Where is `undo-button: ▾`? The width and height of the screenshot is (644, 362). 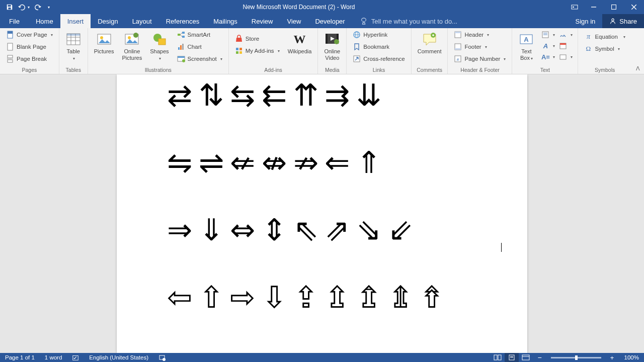
undo-button: ▾ is located at coordinates (24, 7).